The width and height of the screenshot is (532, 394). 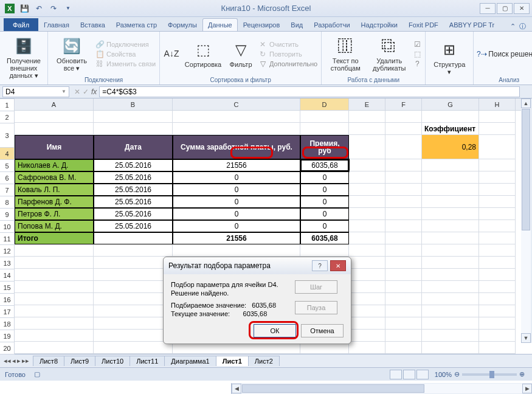 I want to click on scroll-up-icon: ▲, so click(x=526, y=103).